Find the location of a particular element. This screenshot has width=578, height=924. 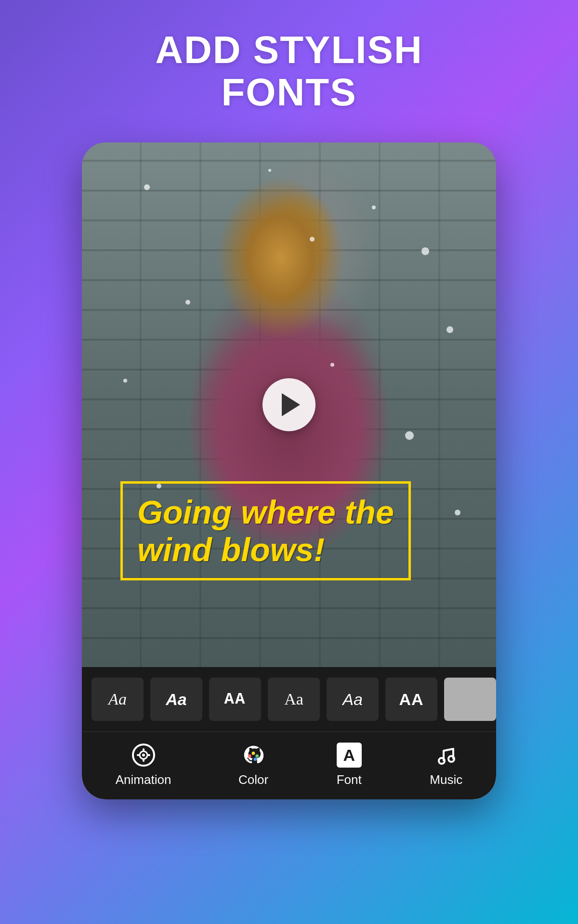

title-line2: FONTS is located at coordinates (289, 92).